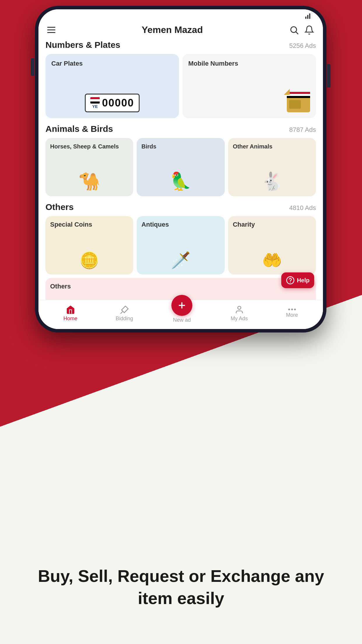 This screenshot has width=362, height=644. What do you see at coordinates (302, 30) in the screenshot?
I see `nav-icons` at bounding box center [302, 30].